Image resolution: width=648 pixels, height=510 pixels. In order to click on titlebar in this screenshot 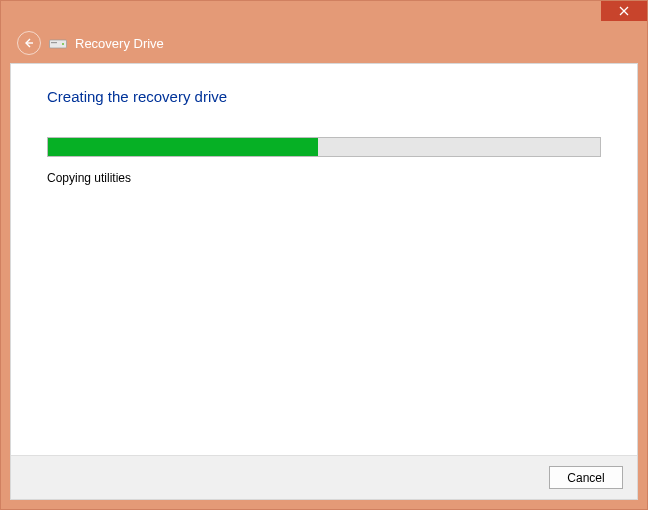, I will do `click(324, 12)`.